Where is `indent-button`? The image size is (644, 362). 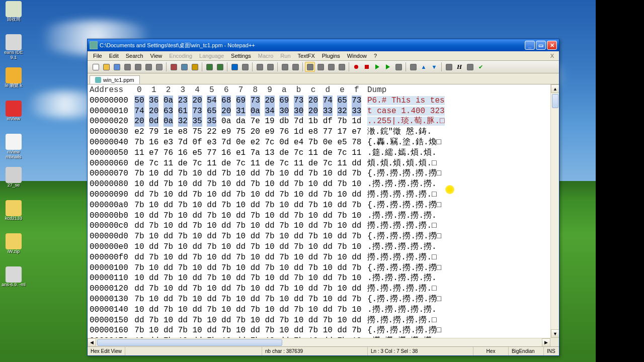 indent-button is located at coordinates (331, 67).